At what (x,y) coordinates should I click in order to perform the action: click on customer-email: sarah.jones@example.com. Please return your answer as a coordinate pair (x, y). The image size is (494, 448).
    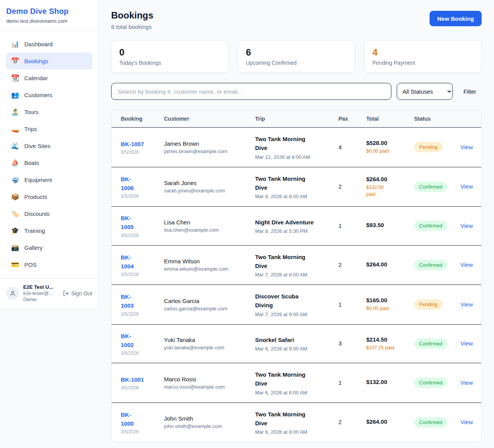
    Looking at the image, I should click on (208, 190).